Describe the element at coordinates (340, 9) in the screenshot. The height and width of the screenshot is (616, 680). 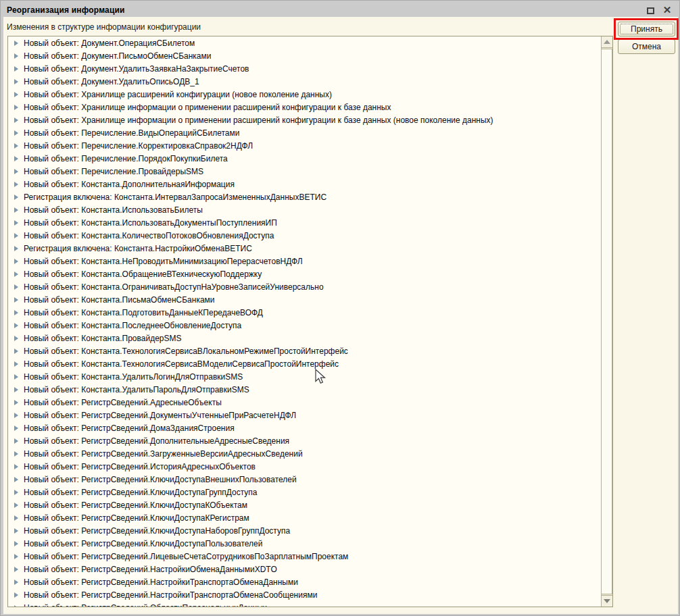
I see `titlebar: Реорганизация информации ✕` at that location.